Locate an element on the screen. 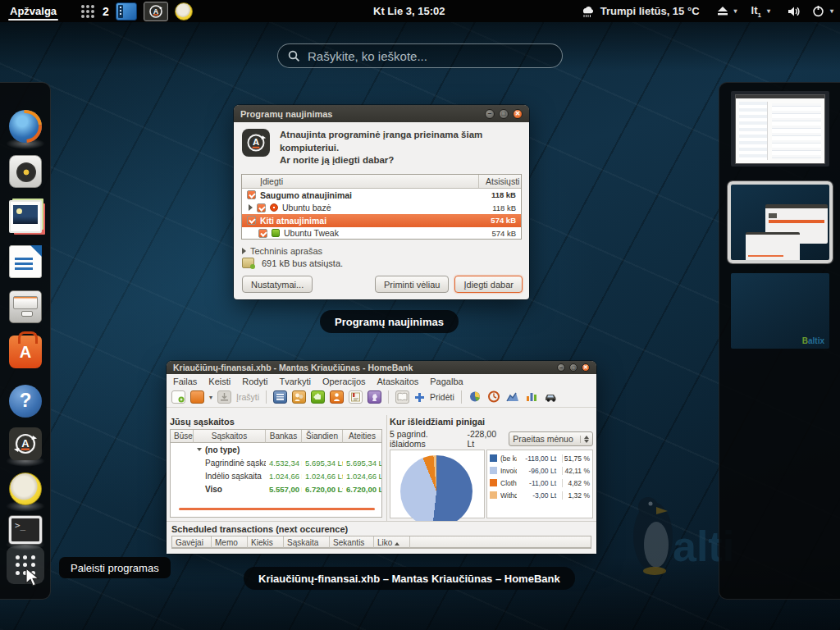  col-status: Būsena is located at coordinates (182, 436).